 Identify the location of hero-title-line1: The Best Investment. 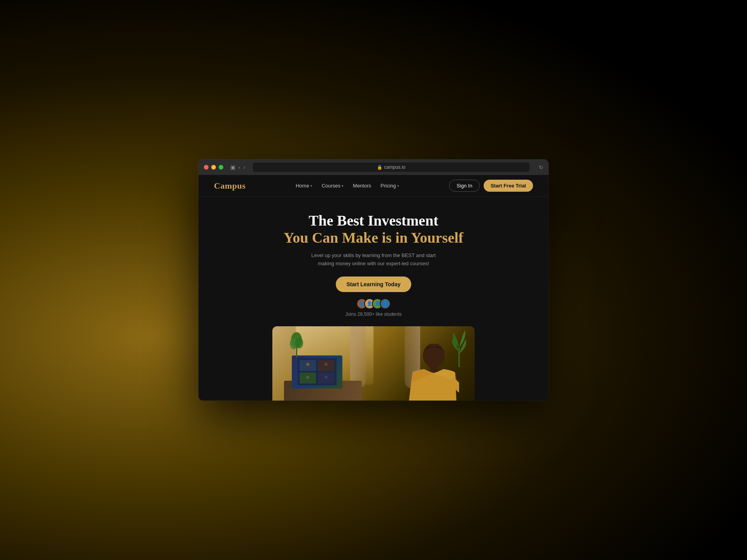
(374, 221).